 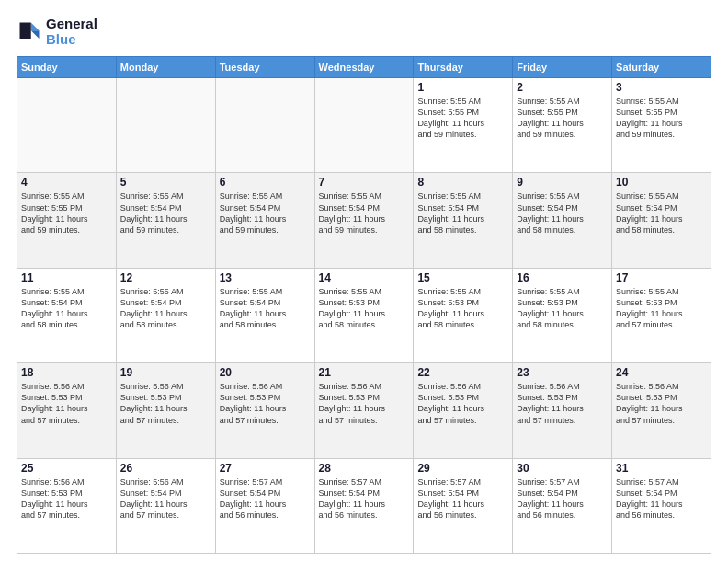 What do you see at coordinates (165, 278) in the screenshot?
I see `day-number: 12` at bounding box center [165, 278].